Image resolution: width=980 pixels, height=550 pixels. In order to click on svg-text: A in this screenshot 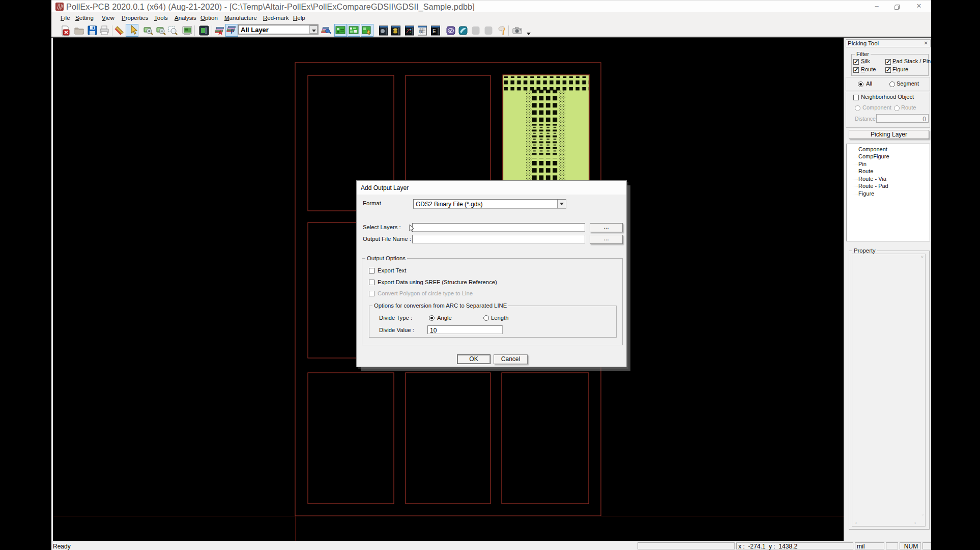, I will do `click(220, 33)`.